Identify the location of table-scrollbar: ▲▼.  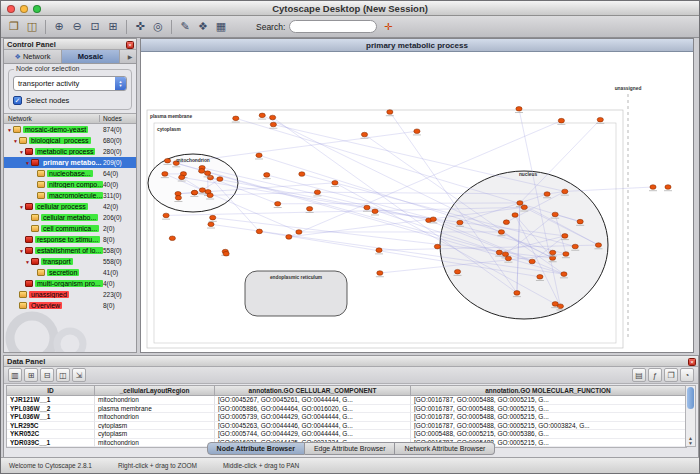
(690, 416).